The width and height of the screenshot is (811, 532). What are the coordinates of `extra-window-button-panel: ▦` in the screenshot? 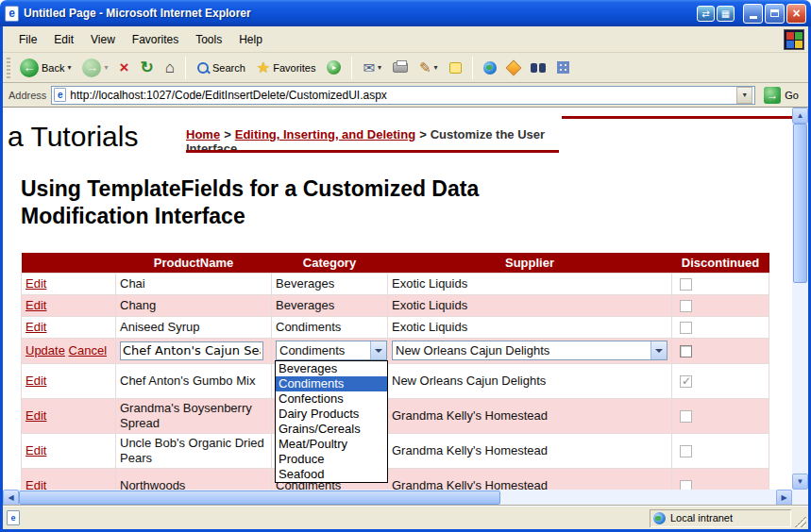 It's located at (725, 13).